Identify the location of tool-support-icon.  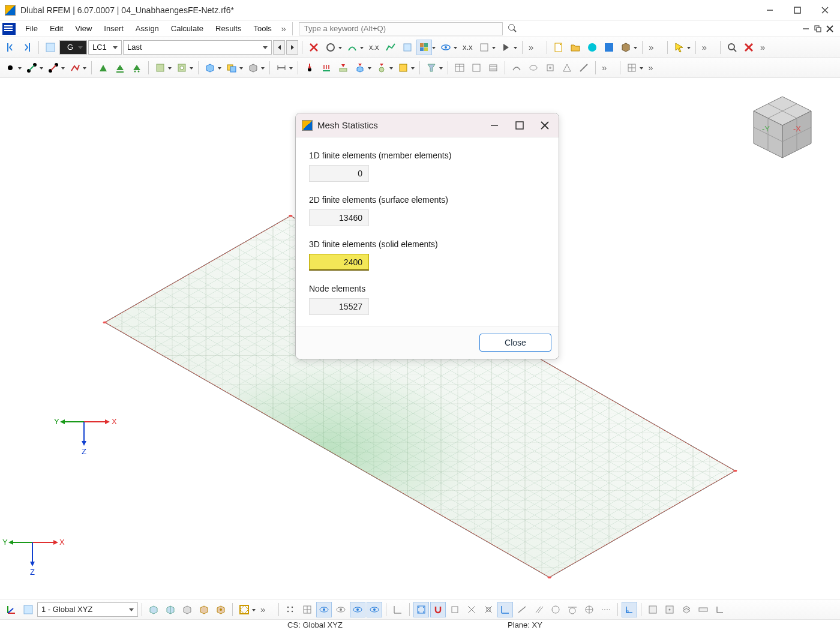
(103, 68).